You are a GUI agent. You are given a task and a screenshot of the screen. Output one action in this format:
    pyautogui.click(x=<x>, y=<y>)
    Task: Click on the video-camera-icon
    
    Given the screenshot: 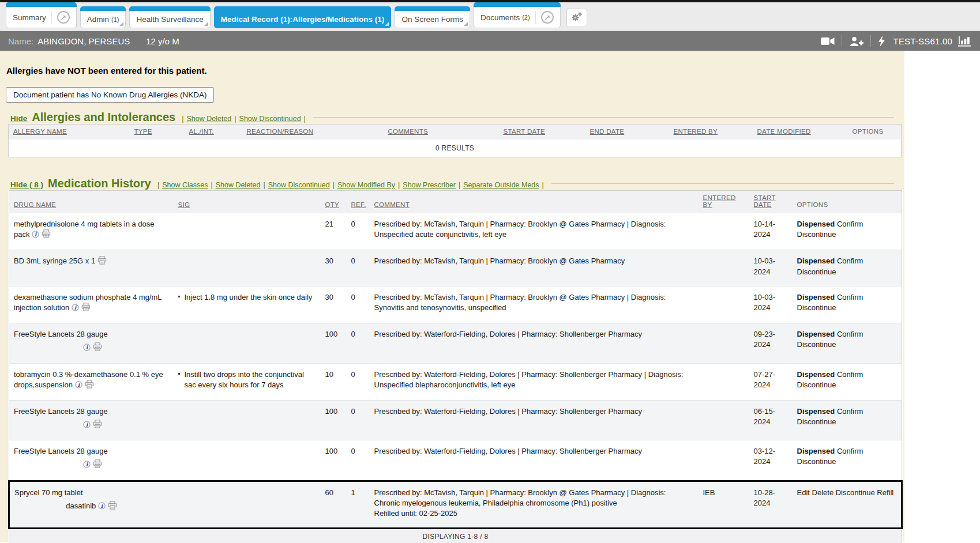 What is the action you would take?
    pyautogui.click(x=828, y=42)
    